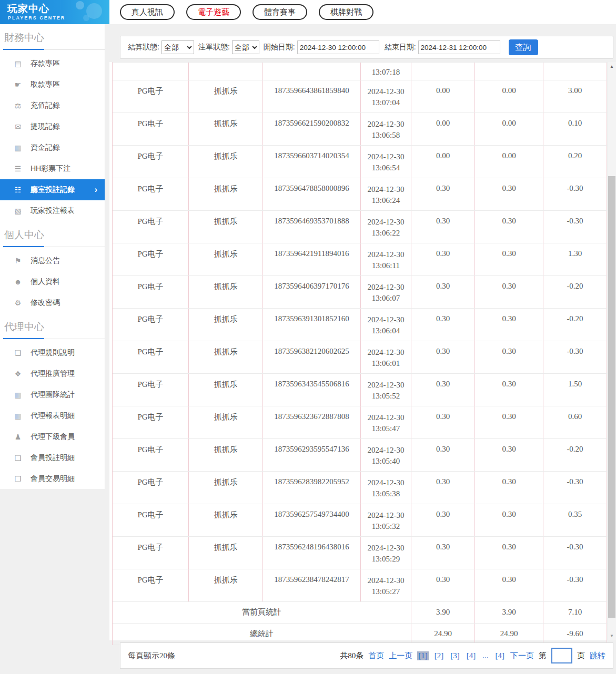 This screenshot has width=616, height=674. I want to click on order-no-cell: 1873596469353701888, so click(312, 227).